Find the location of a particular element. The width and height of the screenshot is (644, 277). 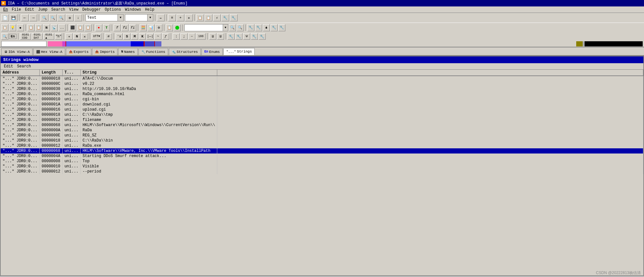

K-button: K is located at coordinates (142, 36).